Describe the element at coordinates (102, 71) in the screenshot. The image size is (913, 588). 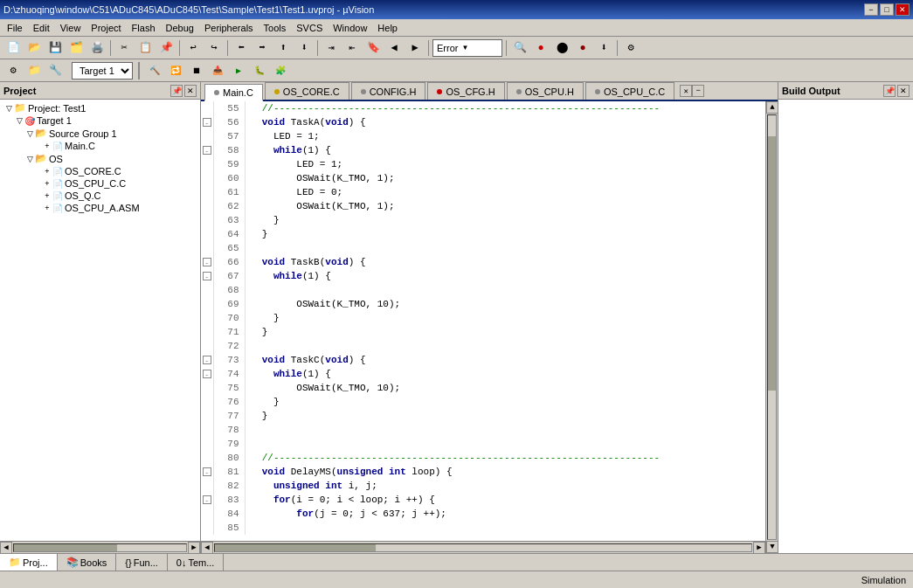
I see `target-selector: Target 1` at that location.